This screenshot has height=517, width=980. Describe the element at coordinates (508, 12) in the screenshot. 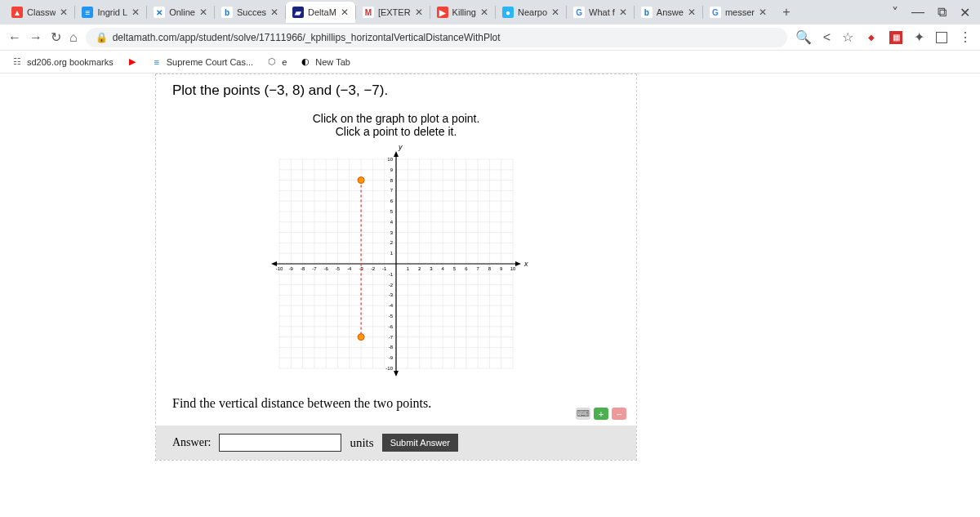

I see `favicon-icon: ●` at that location.